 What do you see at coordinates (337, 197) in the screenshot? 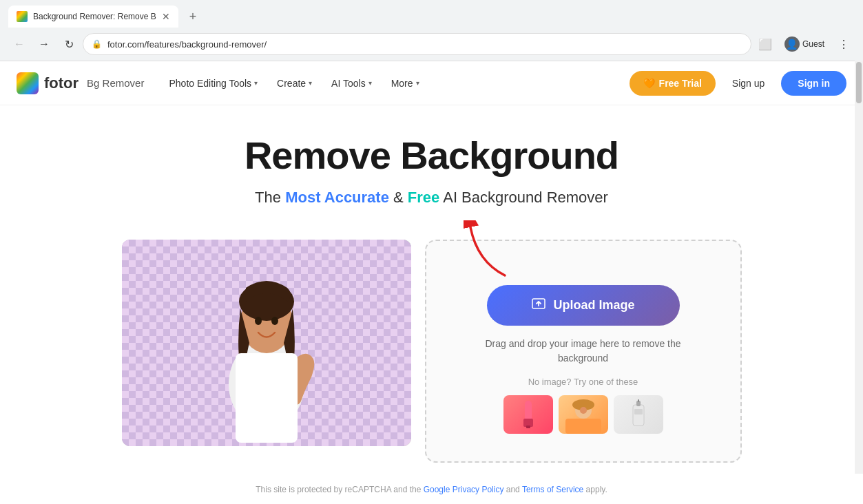
I see `subtitle-highlight1: Most Accurate` at bounding box center [337, 197].